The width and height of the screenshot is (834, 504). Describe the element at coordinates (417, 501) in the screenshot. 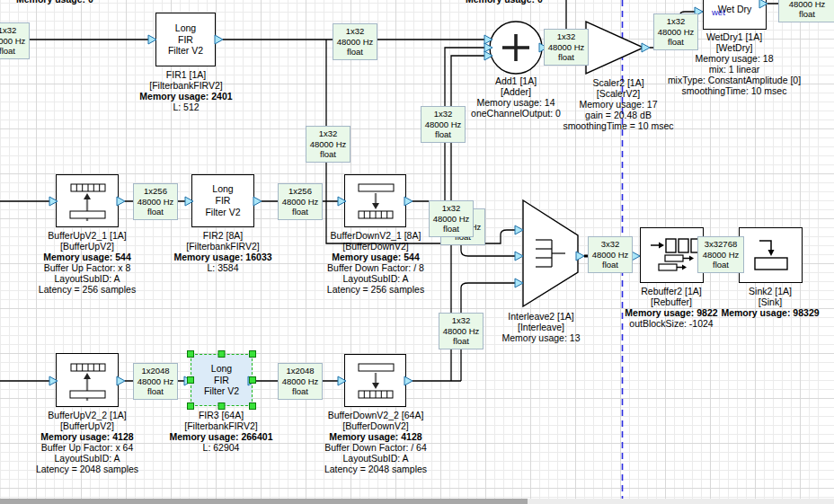

I see `horizontal-scrollbar` at that location.